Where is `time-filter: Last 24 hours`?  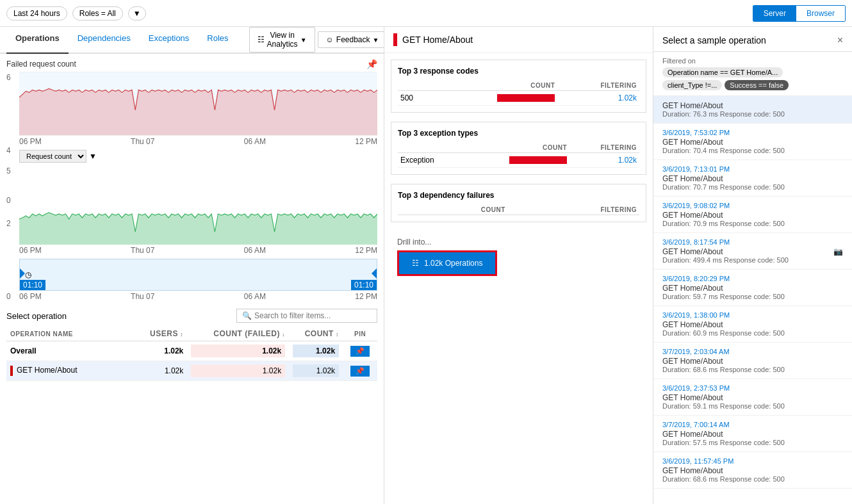
time-filter: Last 24 hours is located at coordinates (37, 13).